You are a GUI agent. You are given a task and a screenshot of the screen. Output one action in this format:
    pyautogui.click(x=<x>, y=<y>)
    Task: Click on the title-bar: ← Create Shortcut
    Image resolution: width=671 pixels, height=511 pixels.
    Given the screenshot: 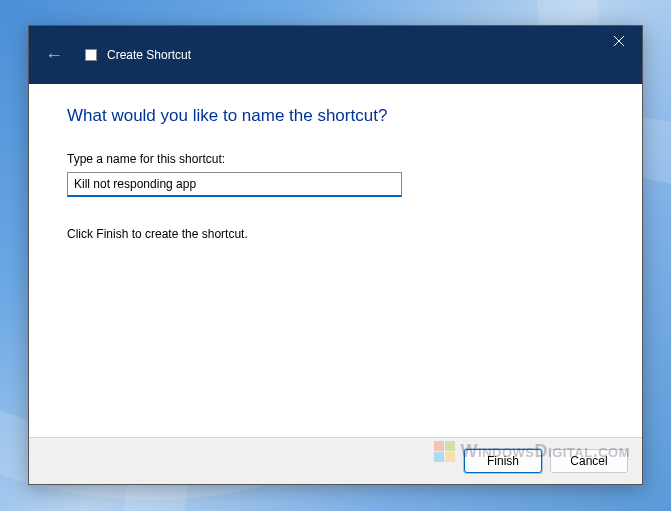 What is the action you would take?
    pyautogui.click(x=336, y=55)
    